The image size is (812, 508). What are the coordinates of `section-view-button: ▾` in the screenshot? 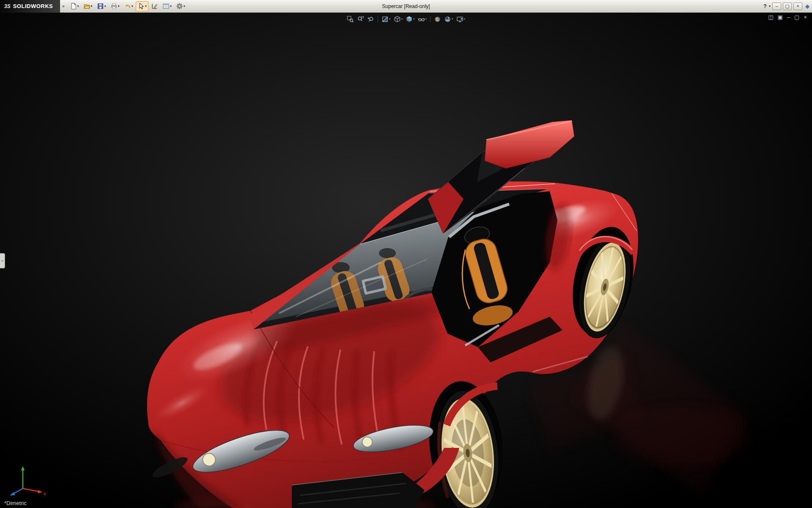 It's located at (386, 19).